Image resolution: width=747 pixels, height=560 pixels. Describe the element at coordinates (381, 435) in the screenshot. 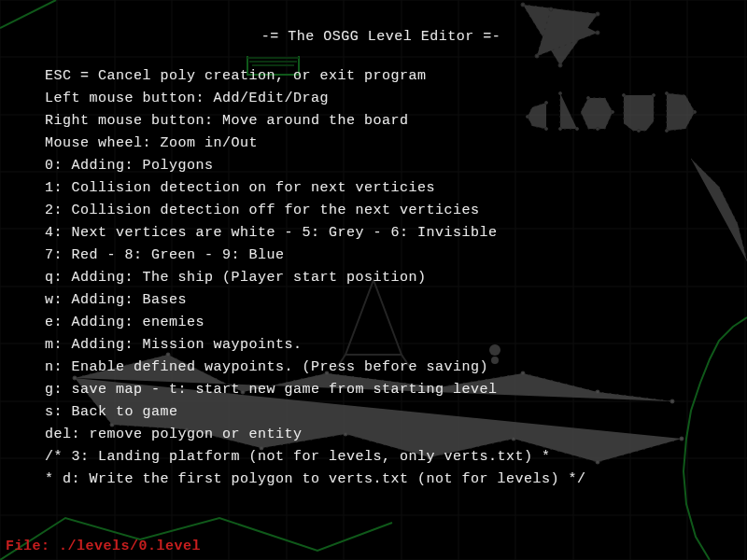

I see `help-line: del: remove polygon or entity` at that location.